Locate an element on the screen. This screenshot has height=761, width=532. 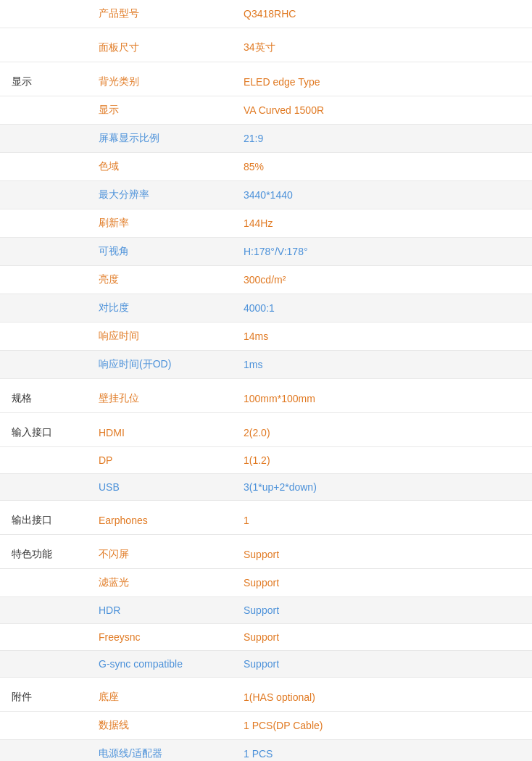
value-cell: 2(2.0) is located at coordinates (382, 433).